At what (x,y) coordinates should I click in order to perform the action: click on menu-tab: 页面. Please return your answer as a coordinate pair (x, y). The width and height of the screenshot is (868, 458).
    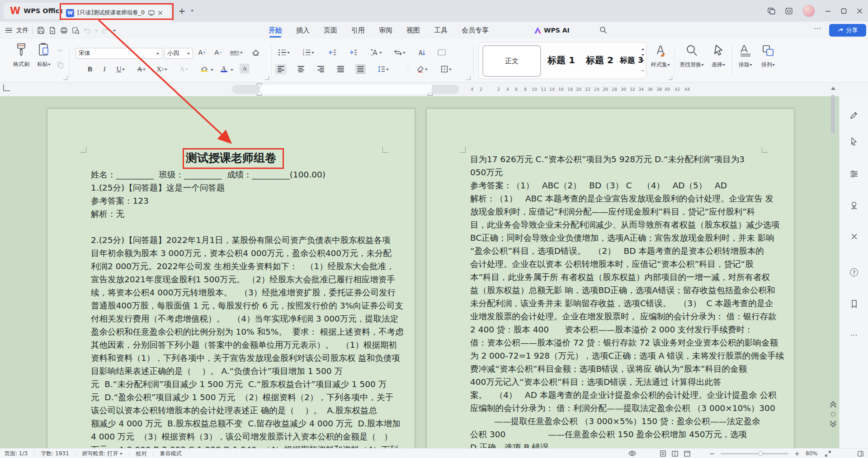
    Looking at the image, I should click on (330, 31).